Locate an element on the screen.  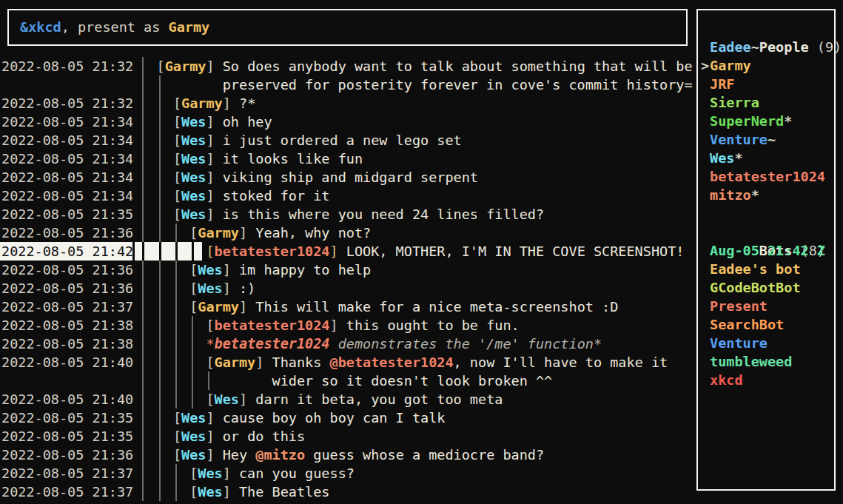
chat-message-row: 2022-08-05 21:34[Wes] it looks like fun is located at coordinates (348, 158).